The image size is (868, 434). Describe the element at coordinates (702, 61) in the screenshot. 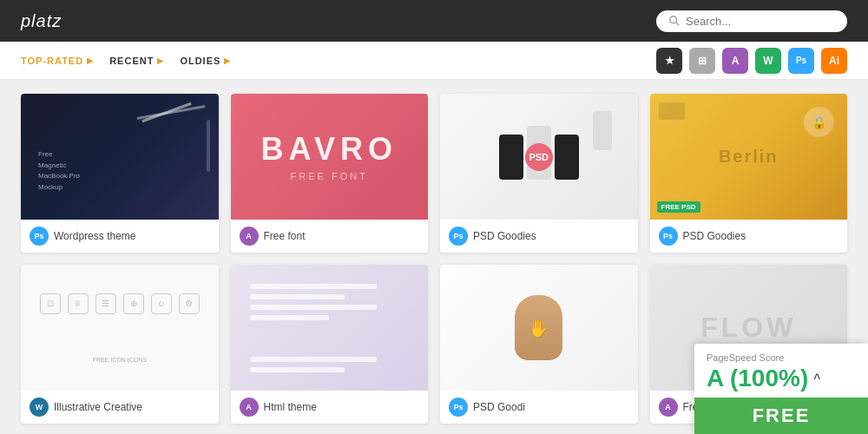

I see `filter-image: ⊞` at that location.